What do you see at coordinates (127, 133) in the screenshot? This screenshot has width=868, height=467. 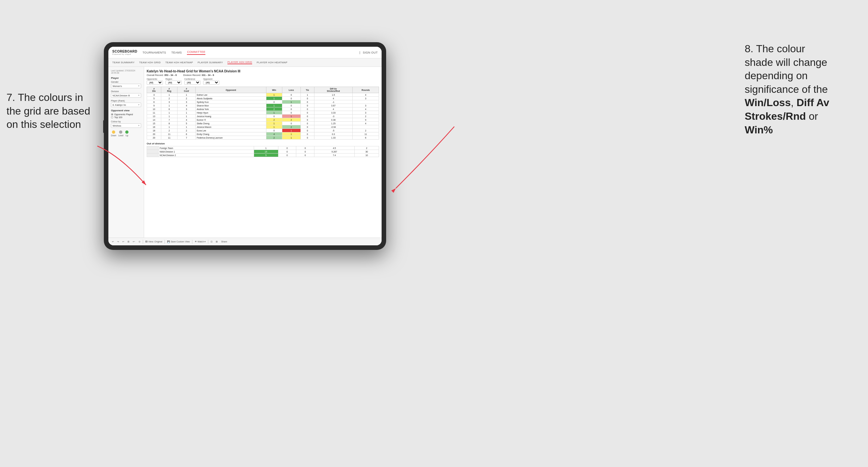 I see `legend-up: Up` at bounding box center [127, 133].